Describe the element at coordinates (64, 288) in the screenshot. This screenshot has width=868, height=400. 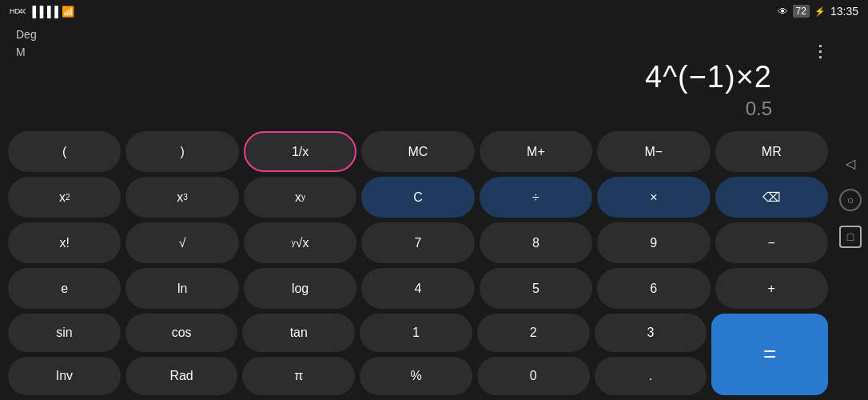
I see `euler-button: e` at that location.